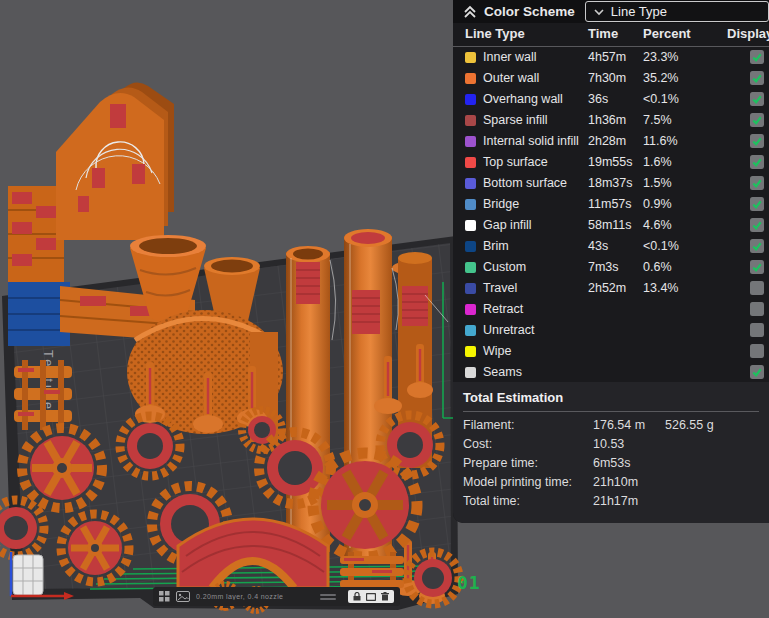  Describe the element at coordinates (611, 142) in the screenshot. I see `line-type-row: Internal solid infill 2h28m 11.6%` at that location.